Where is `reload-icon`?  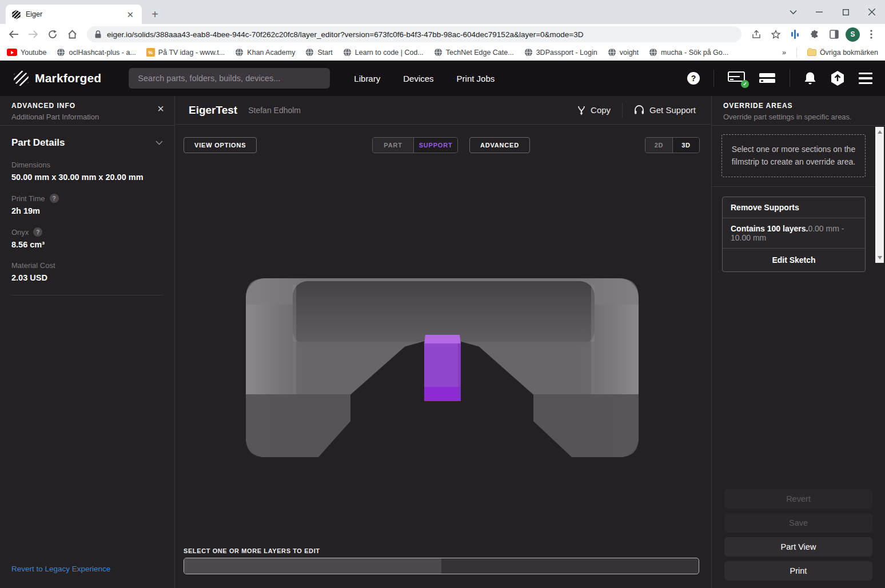 reload-icon is located at coordinates (53, 34).